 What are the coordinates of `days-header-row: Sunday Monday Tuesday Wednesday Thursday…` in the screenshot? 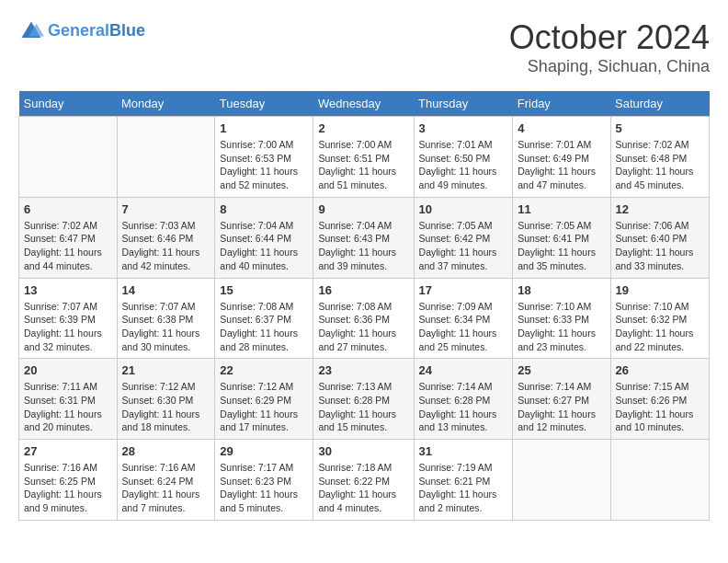 It's located at (364, 104).